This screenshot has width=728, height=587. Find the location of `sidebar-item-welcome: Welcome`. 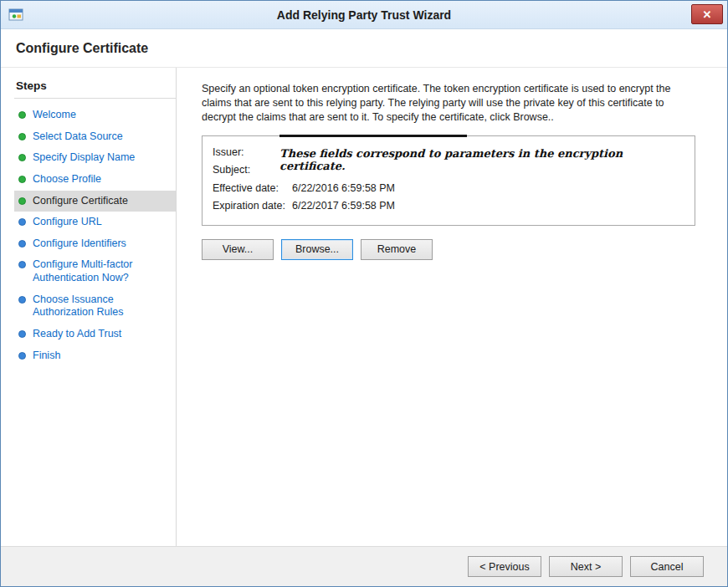

sidebar-item-welcome: Welcome is located at coordinates (95, 115).